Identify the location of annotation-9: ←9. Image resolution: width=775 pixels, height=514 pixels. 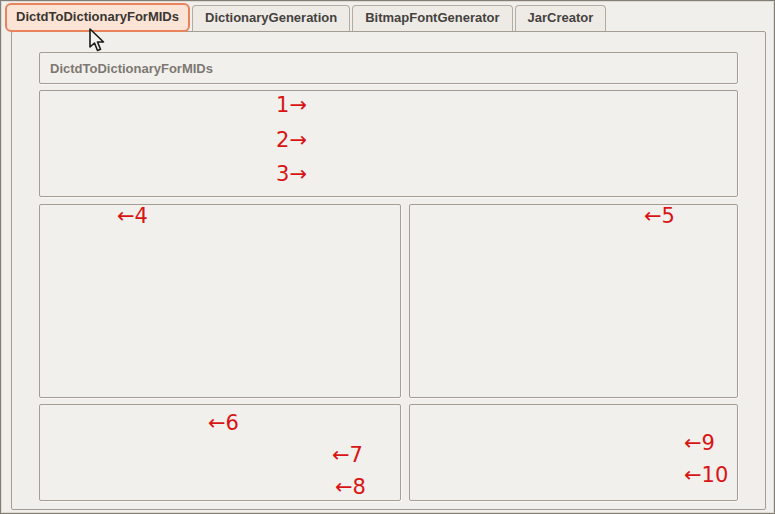
(700, 443).